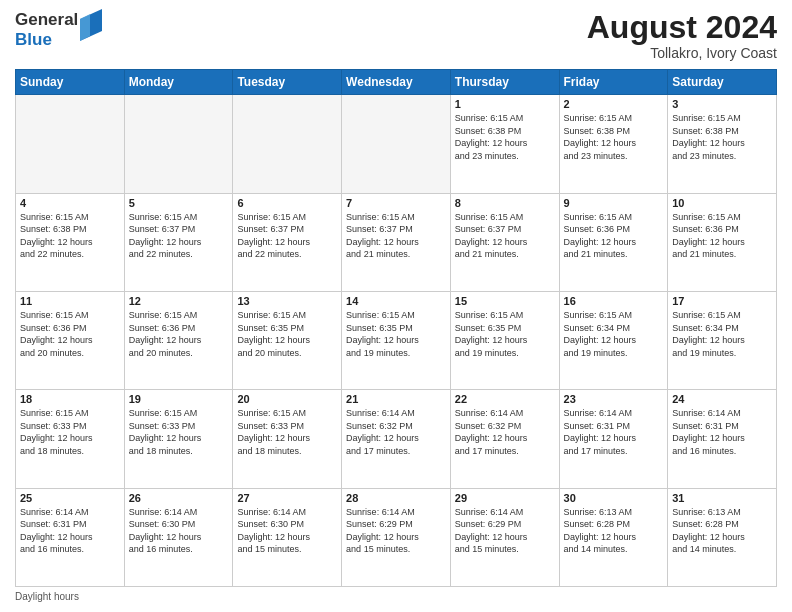  I want to click on day-number: 3, so click(722, 104).